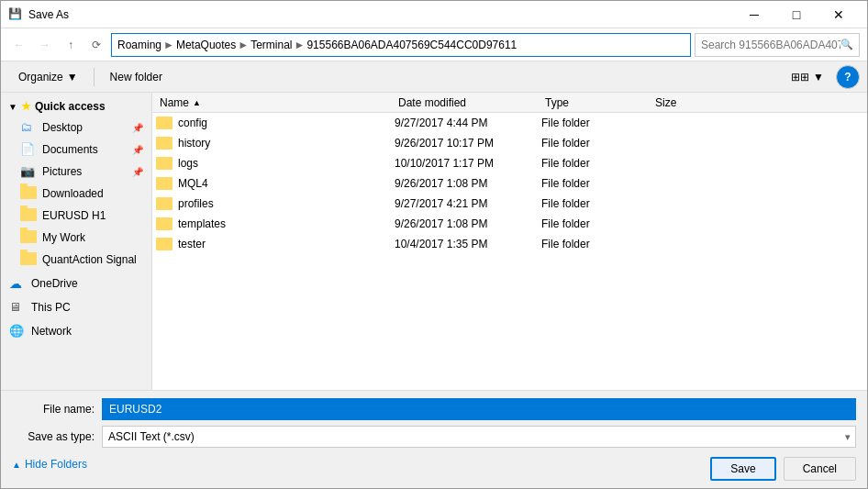  Describe the element at coordinates (479, 437) in the screenshot. I see `savetype-select: ASCII Text (*.csv)` at that location.